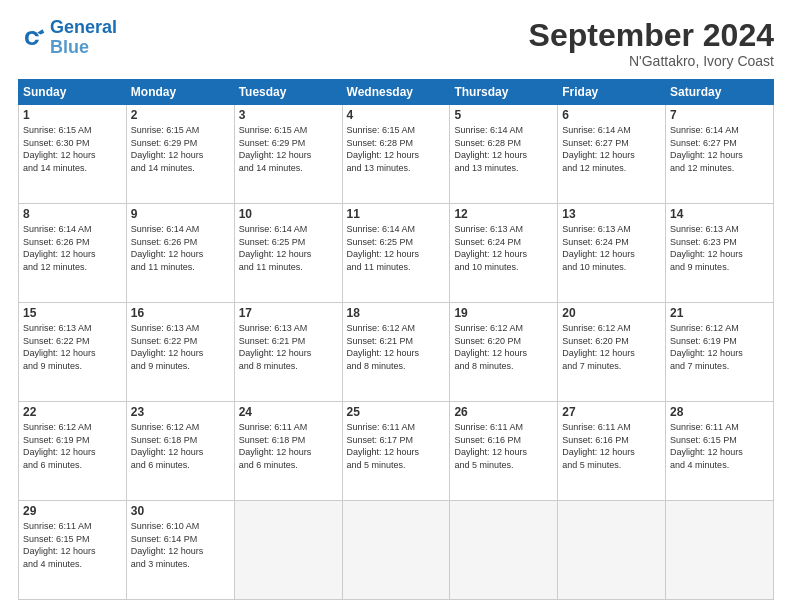 The height and width of the screenshot is (612, 792). What do you see at coordinates (73, 452) in the screenshot?
I see `calendar-cell: 22Sunrise: 6:12 AM Sunset: 6:19 PM Dayli…` at bounding box center [73, 452].